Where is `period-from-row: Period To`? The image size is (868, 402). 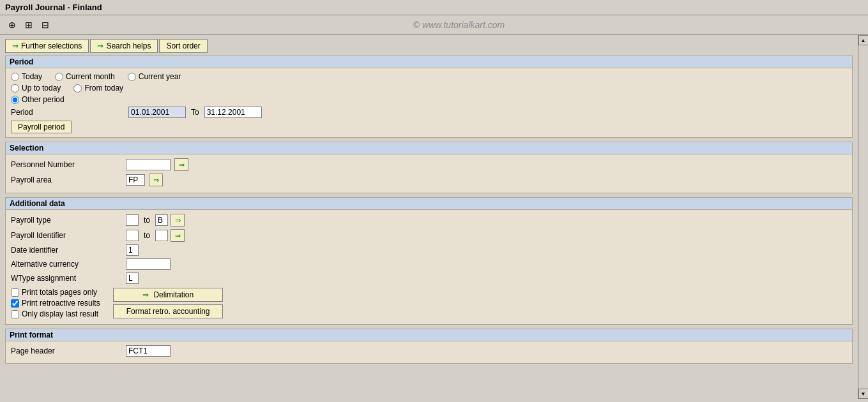 period-from-row: Period To is located at coordinates (429, 112).